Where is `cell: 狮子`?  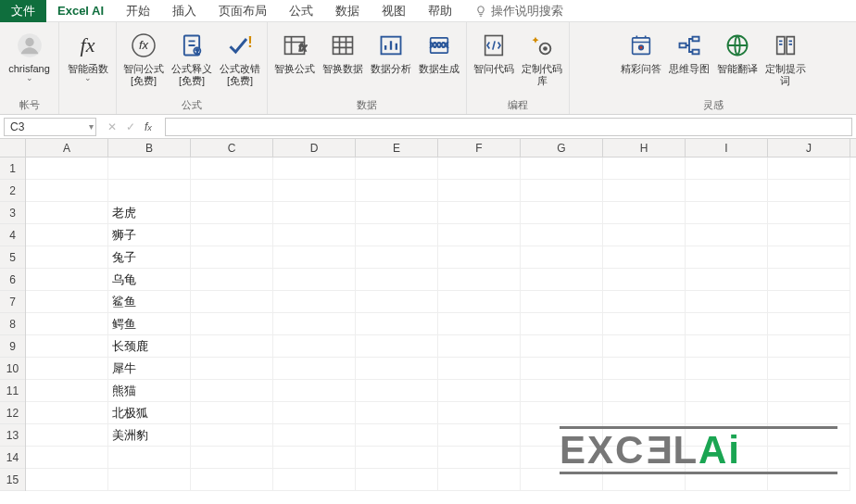
cell: 狮子 is located at coordinates (150, 235).